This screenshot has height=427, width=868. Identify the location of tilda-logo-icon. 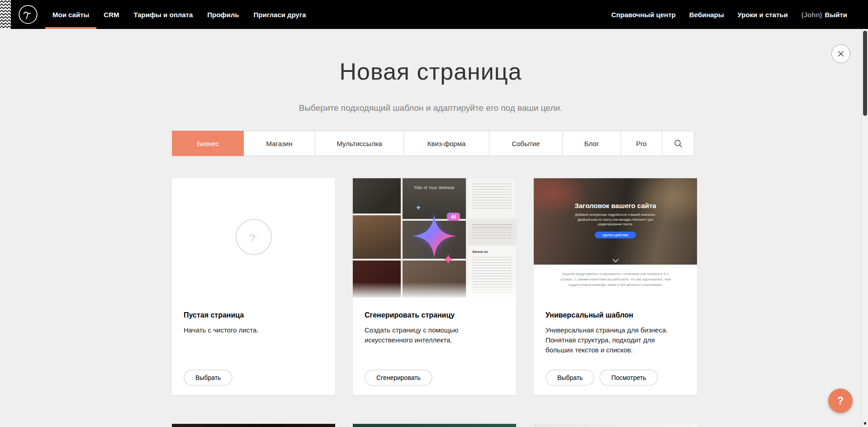
(28, 14).